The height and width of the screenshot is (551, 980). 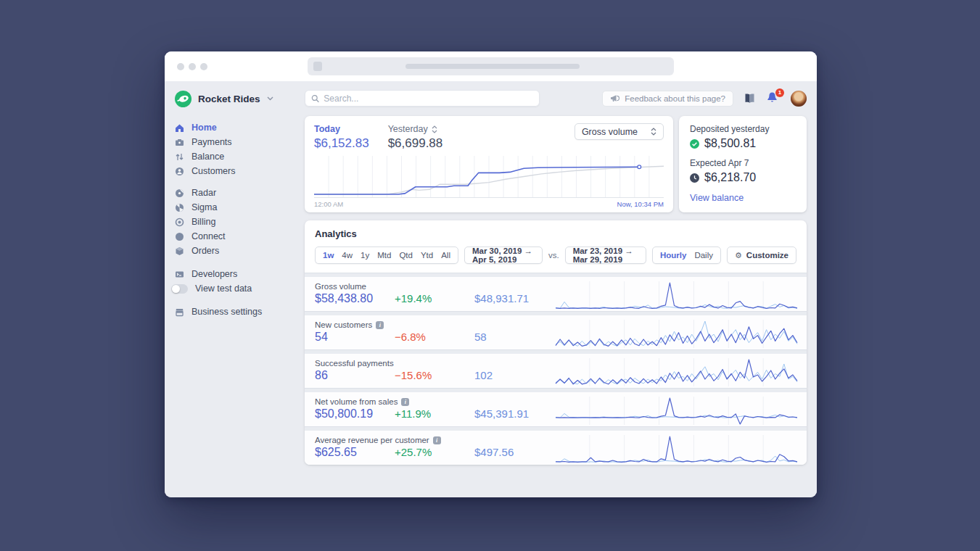 I want to click on metric-select: Gross volume, so click(x=619, y=132).